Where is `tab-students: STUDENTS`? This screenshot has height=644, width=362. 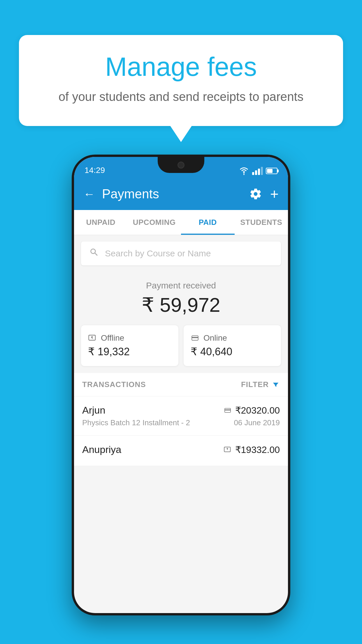 tab-students: STUDENTS is located at coordinates (261, 222).